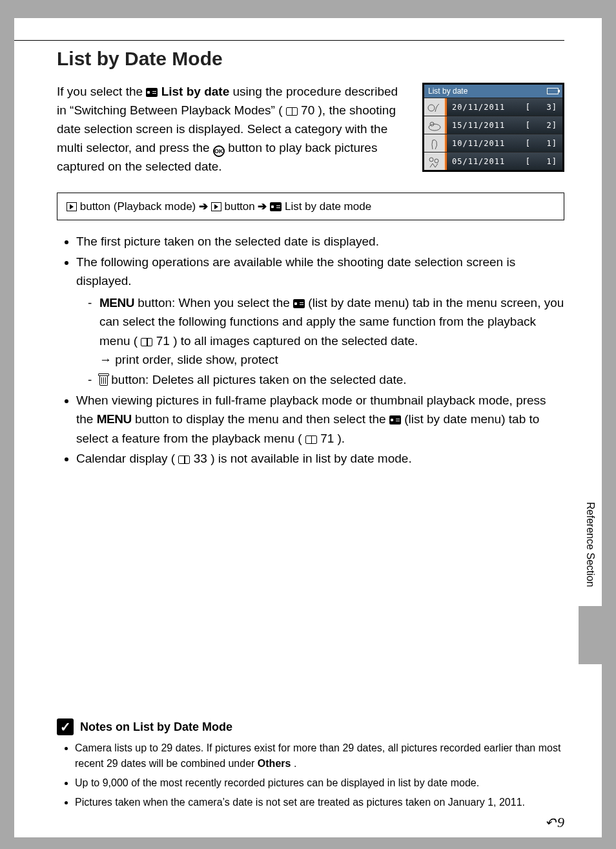  What do you see at coordinates (493, 143) in the screenshot?
I see `screen-row: 10/11/2011 [ 1]` at bounding box center [493, 143].